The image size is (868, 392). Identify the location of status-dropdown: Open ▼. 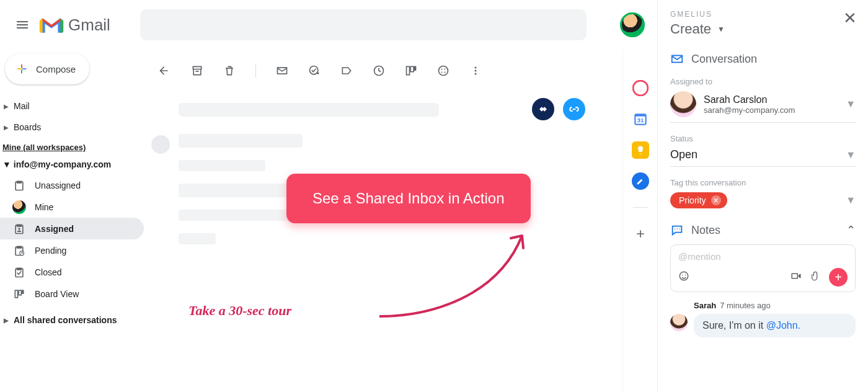
(763, 155).